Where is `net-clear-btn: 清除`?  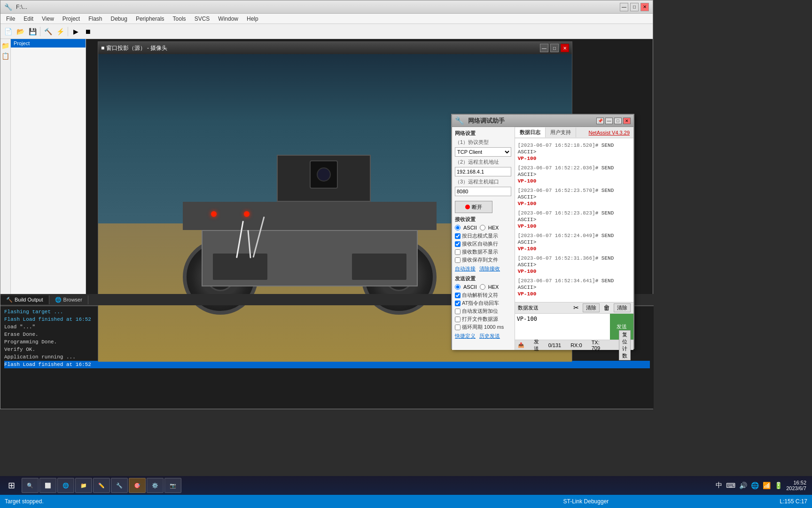
net-clear-btn: 清除 is located at coordinates (591, 308).